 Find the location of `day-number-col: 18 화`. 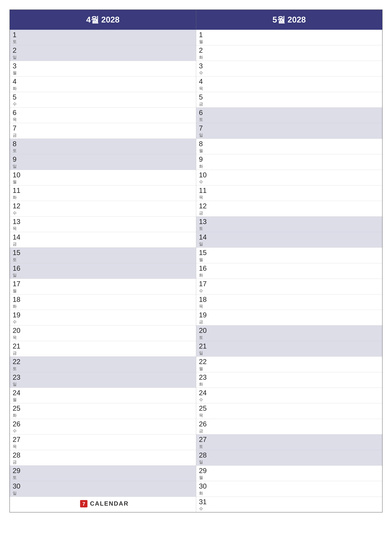

day-number-col: 18 화 is located at coordinates (19, 302).